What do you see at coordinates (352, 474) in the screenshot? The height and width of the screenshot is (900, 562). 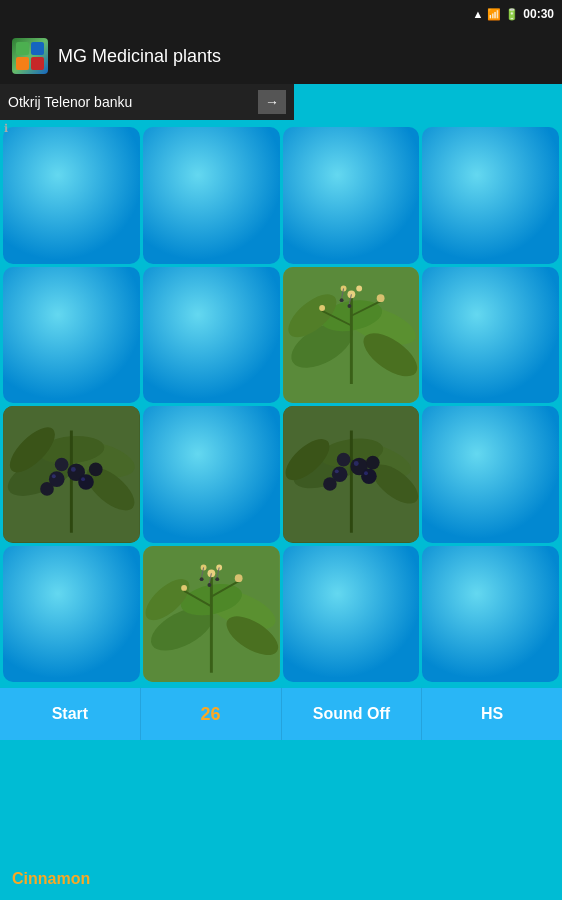 I see `tile-10-berries2` at bounding box center [352, 474].